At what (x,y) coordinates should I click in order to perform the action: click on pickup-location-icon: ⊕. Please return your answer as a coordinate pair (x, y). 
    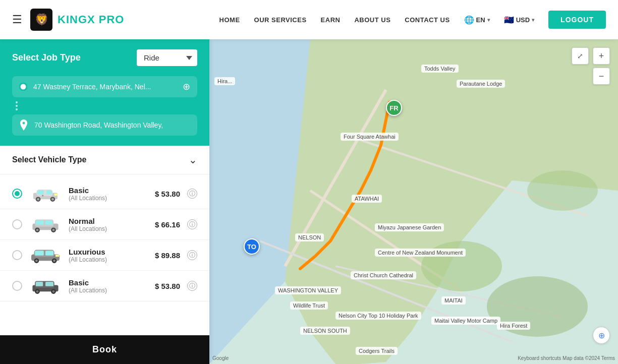
    Looking at the image, I should click on (187, 87).